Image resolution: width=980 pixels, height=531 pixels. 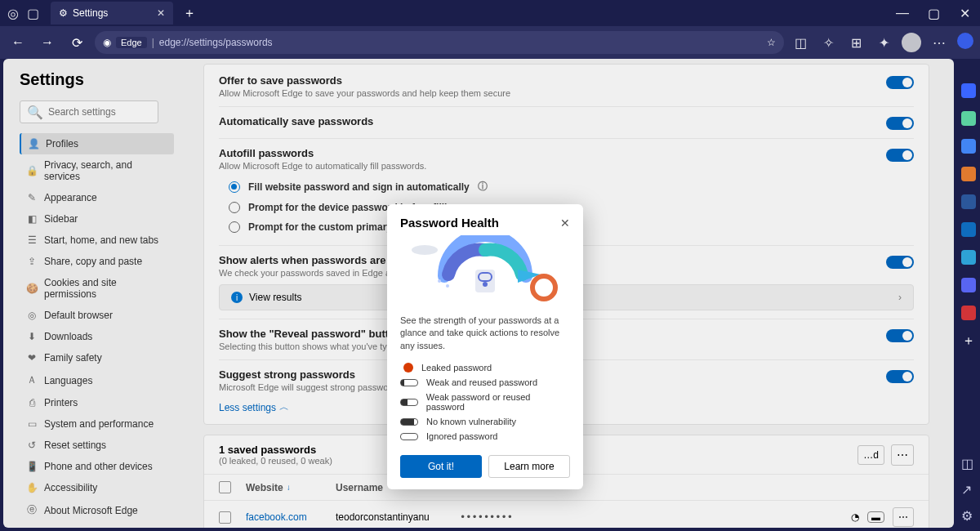 I want to click on extensions-icon: ✦, so click(x=884, y=42).